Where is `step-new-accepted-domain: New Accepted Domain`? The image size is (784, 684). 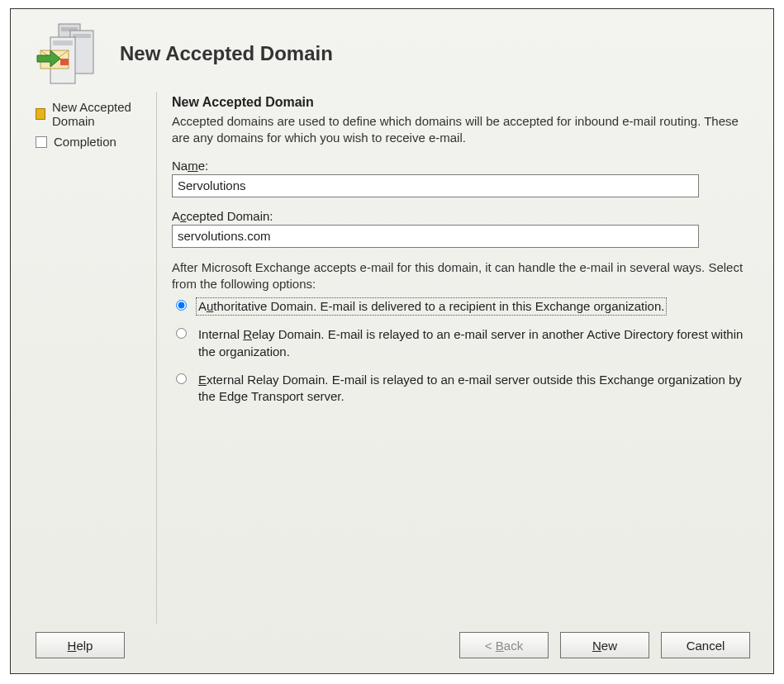 step-new-accepted-domain: New Accepted Domain is located at coordinates (96, 114).